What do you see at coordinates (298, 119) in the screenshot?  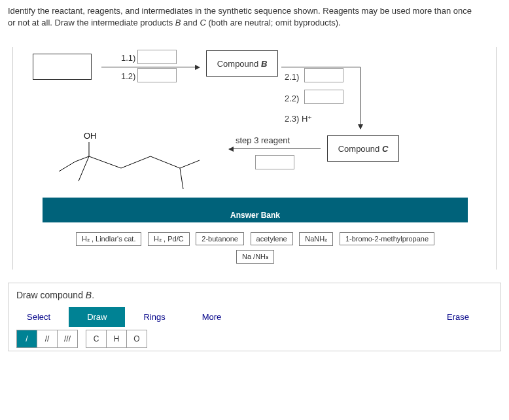 I see `step-2-3-label: 2.3) H⁺` at bounding box center [298, 119].